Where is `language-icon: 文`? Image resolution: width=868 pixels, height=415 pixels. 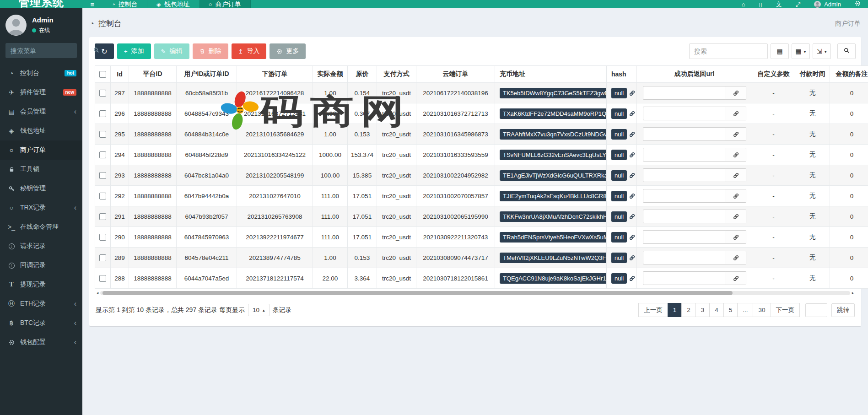
language-icon: 文 is located at coordinates (779, 5).